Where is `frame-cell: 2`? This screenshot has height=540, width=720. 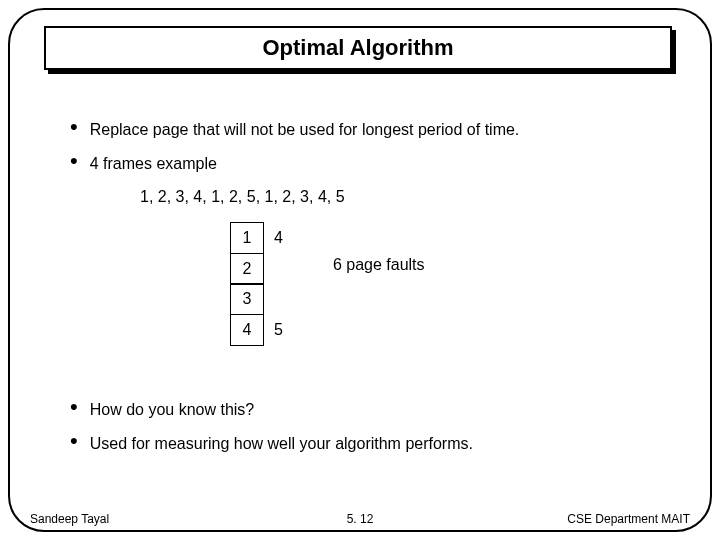 frame-cell: 2 is located at coordinates (247, 269).